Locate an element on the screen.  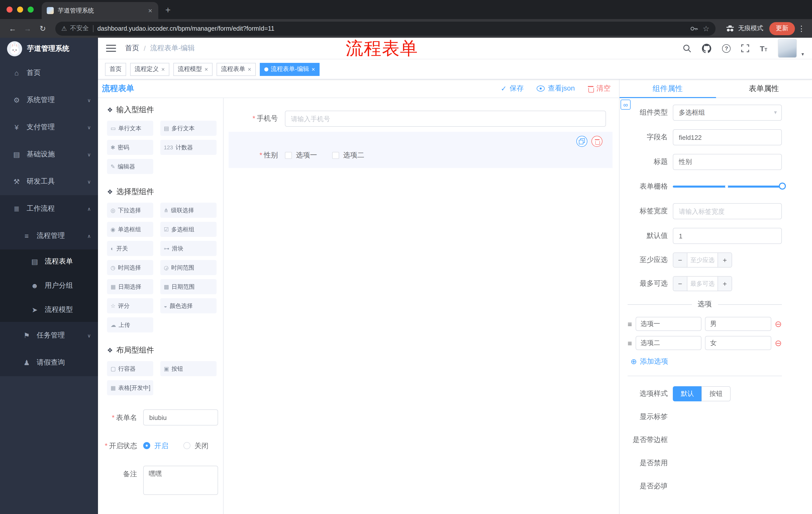
tab-component-properties: 组件属性 is located at coordinates (668, 88).